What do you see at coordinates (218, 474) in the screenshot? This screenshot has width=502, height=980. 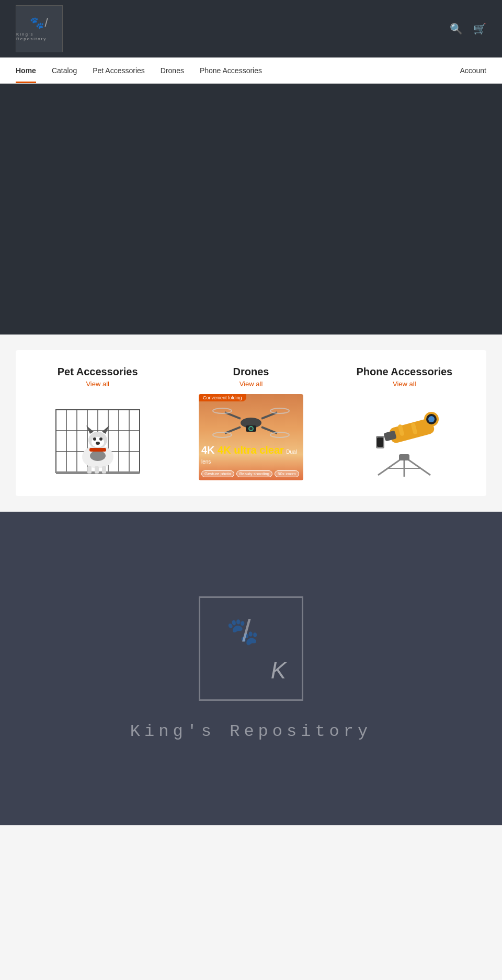 I see `drone-tag-gesture: Gesture photo` at bounding box center [218, 474].